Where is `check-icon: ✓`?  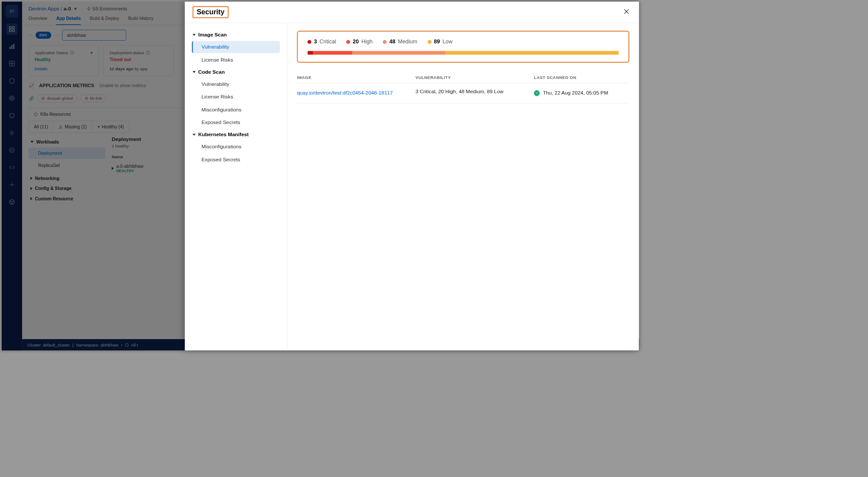 check-icon: ✓ is located at coordinates (536, 93).